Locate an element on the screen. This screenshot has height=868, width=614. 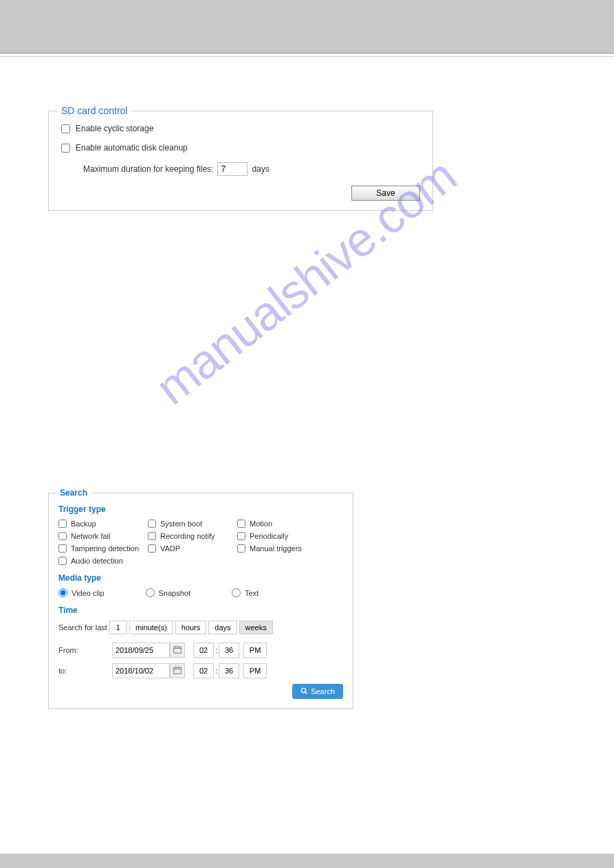
media-video-radio is located at coordinates (63, 592).